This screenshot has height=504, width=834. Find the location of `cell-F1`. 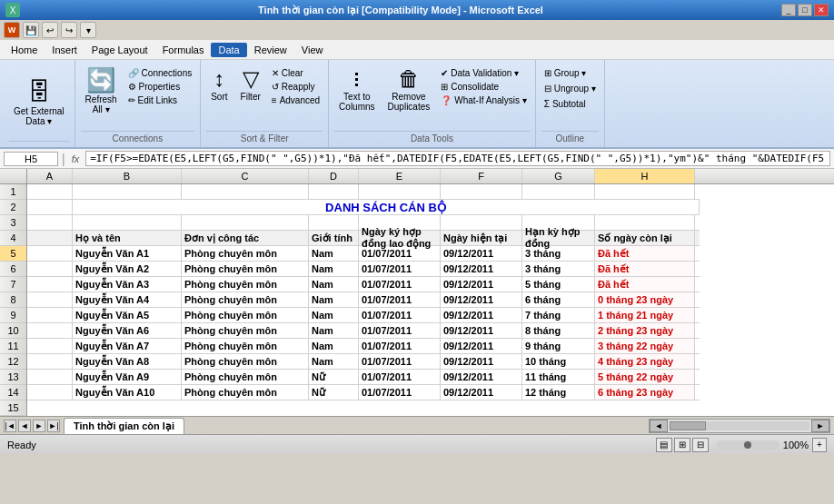

cell-F1 is located at coordinates (482, 192).